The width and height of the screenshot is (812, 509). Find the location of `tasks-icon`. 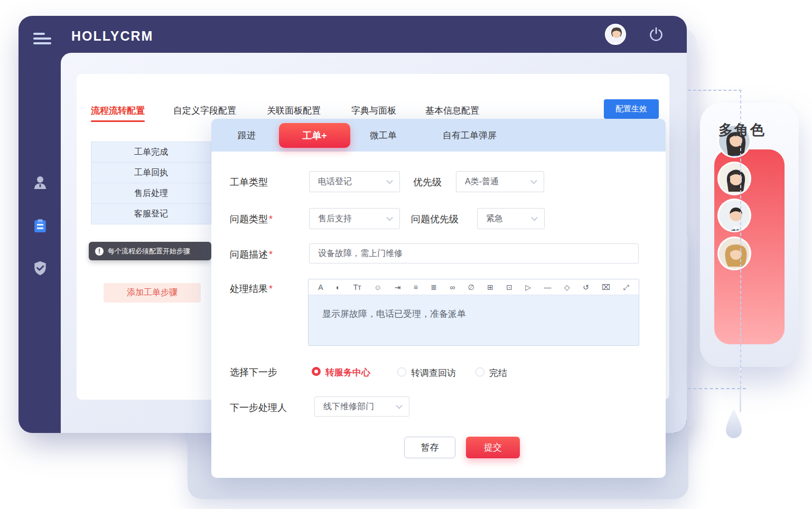

tasks-icon is located at coordinates (40, 226).